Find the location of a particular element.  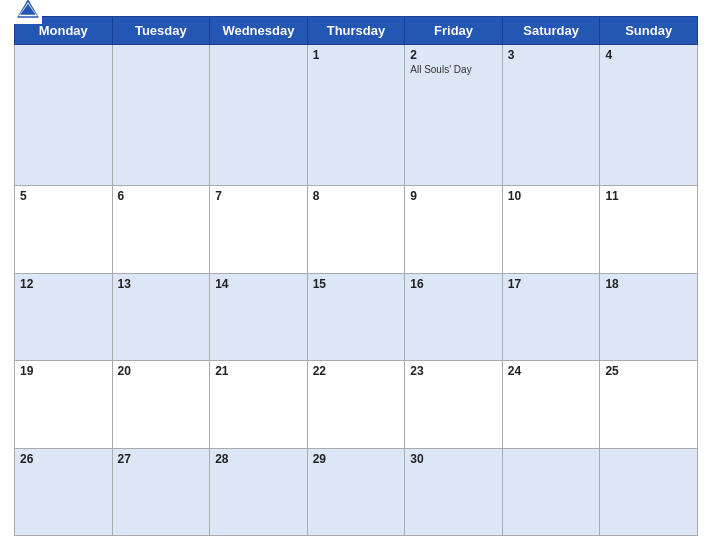

day-number: 28 is located at coordinates (258, 459).